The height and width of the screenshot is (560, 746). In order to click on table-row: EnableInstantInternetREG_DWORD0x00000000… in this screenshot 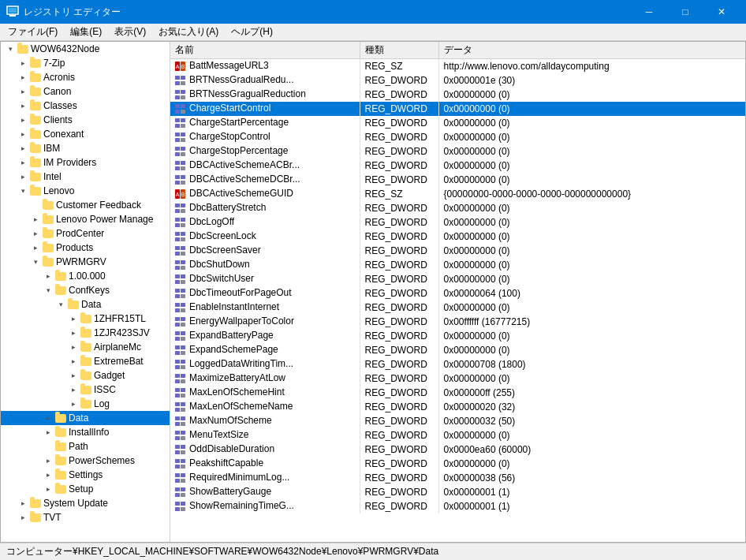, I will do `click(457, 308)`.